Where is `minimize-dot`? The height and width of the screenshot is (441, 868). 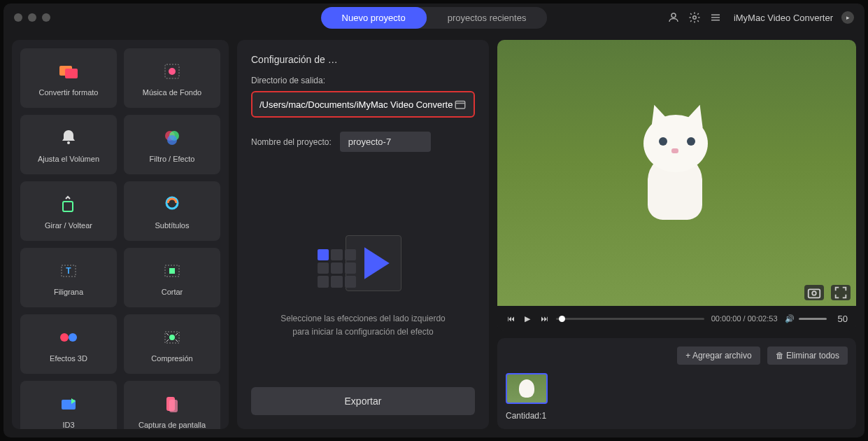 minimize-dot is located at coordinates (32, 18).